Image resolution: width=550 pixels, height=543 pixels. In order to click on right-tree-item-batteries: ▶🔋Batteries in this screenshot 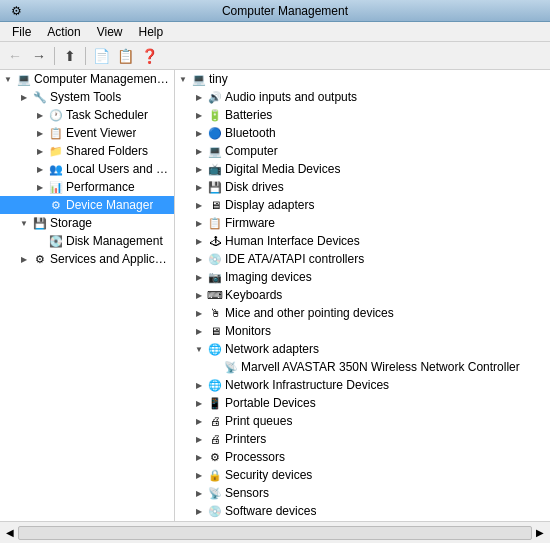, I will do `click(362, 115)`.